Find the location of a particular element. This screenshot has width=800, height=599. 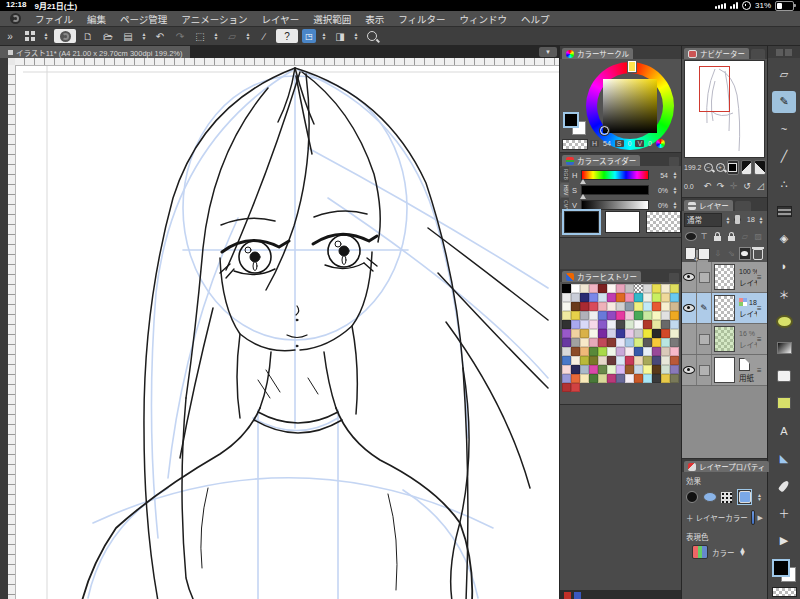

tool-blend: ◗ is located at coordinates (784, 266).